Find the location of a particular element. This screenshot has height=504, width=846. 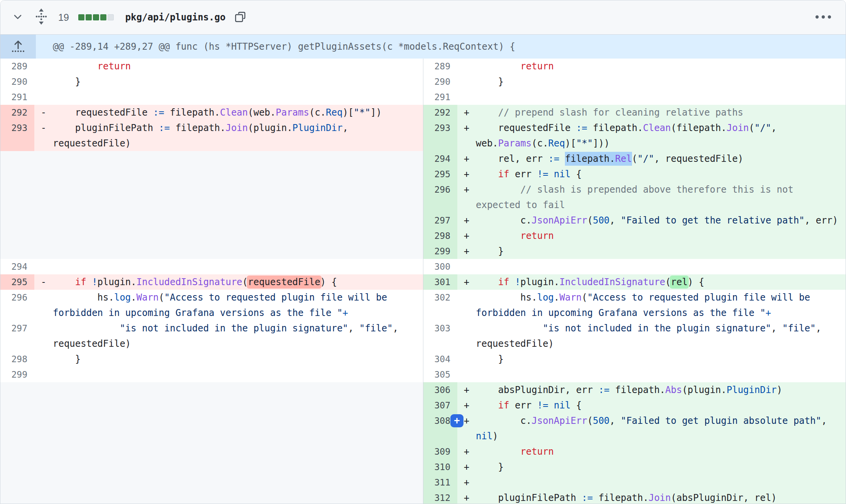

code-token: , err) is located at coordinates (821, 220).